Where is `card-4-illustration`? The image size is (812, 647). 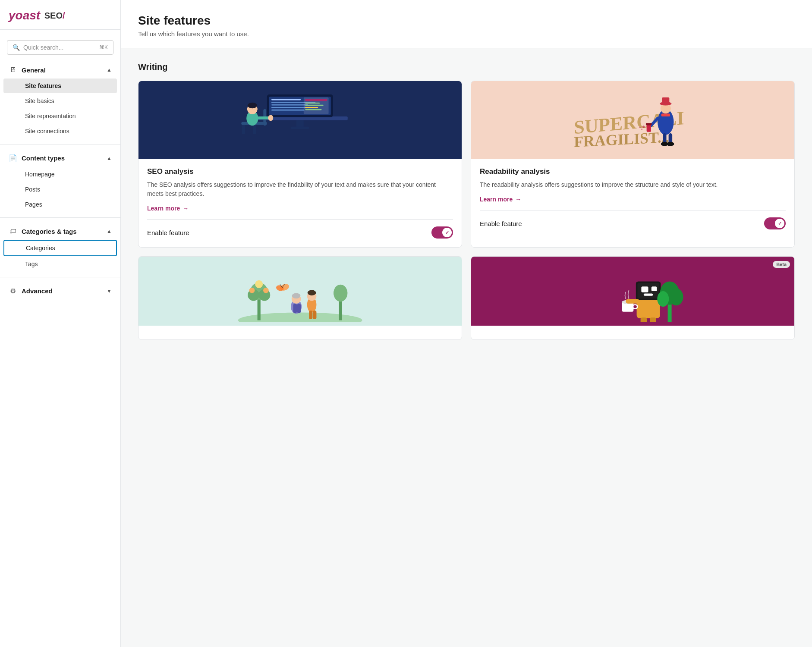
card-4-illustration is located at coordinates (633, 291).